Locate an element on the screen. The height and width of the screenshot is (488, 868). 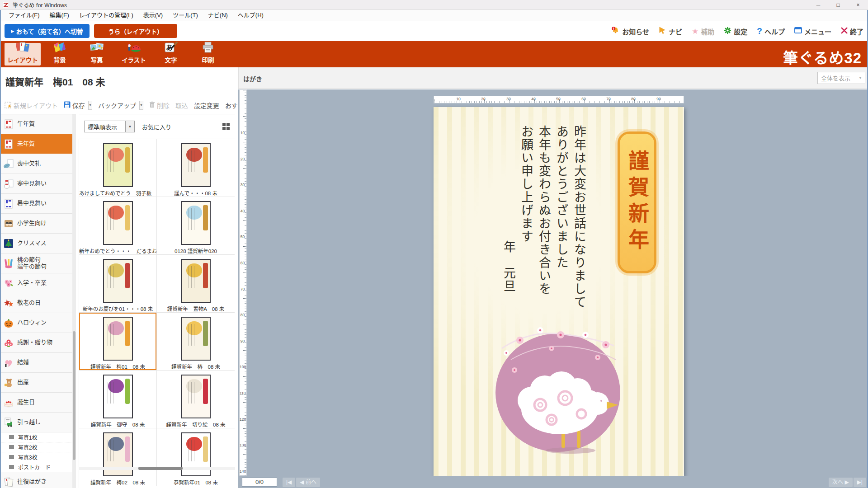
sidebar-subitem-photo2: 写真2枚 is located at coordinates (36, 447).